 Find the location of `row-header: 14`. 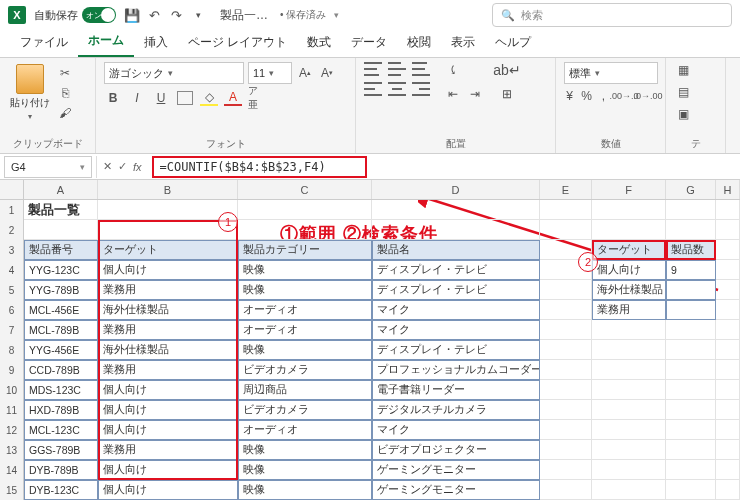

row-header: 14 is located at coordinates (12, 470).